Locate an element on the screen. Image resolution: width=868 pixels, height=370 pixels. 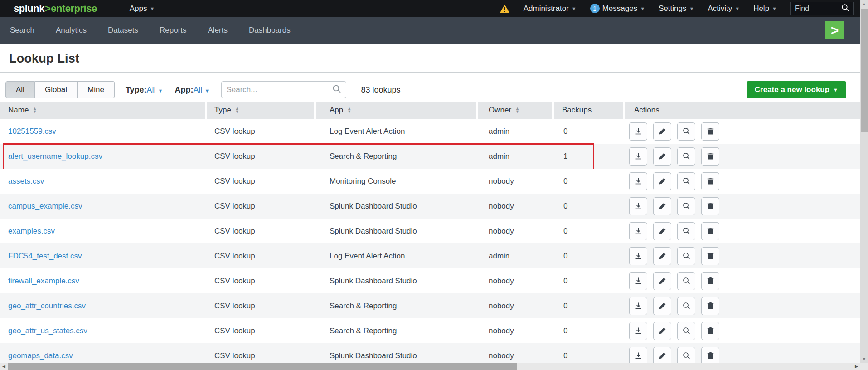
column-header-owner: Owner ▲▼ is located at coordinates (516, 110).